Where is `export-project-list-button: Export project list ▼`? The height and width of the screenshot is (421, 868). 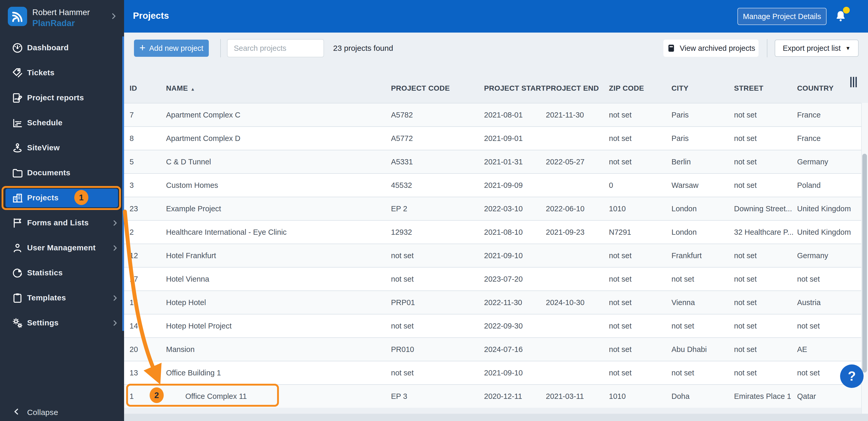
export-project-list-button: Export project list ▼ is located at coordinates (817, 48).